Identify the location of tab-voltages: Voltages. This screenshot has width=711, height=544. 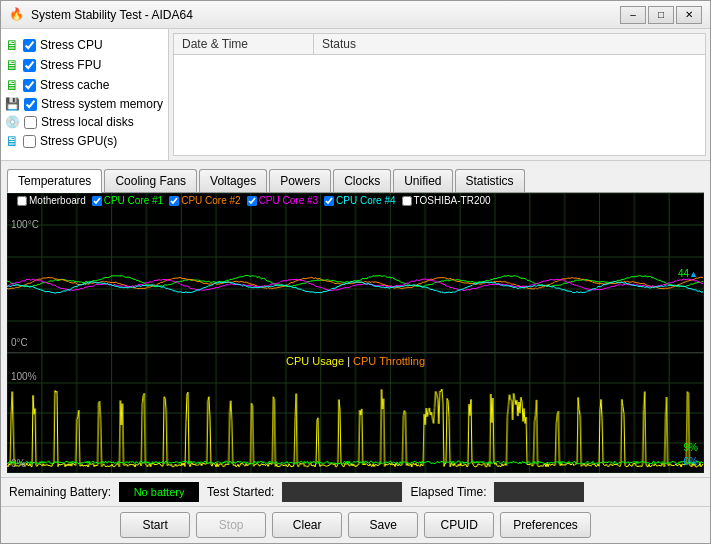
(233, 180).